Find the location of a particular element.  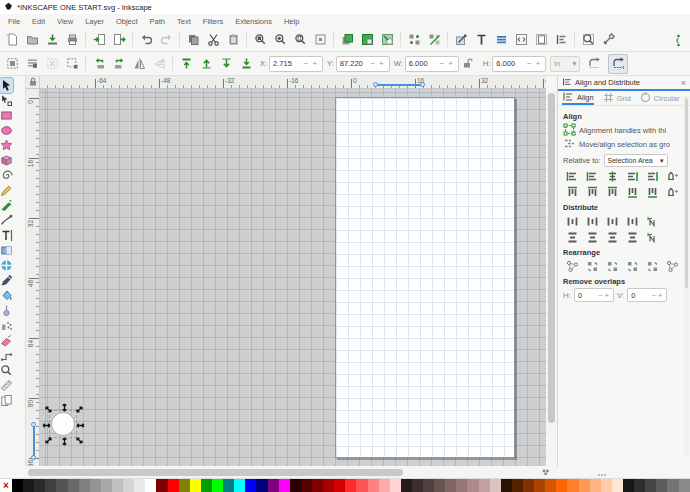

align-right-edges-button is located at coordinates (632, 176).